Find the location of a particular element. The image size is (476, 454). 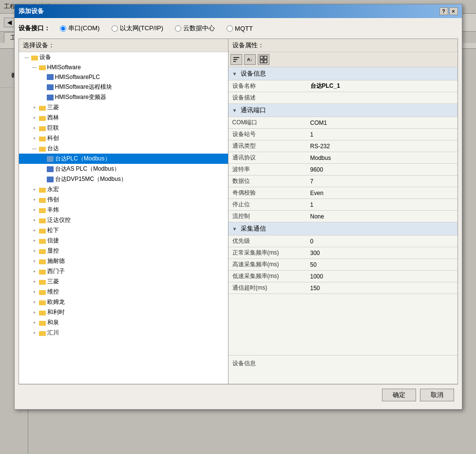

section-arrow-collect: ▼ is located at coordinates (235, 229).